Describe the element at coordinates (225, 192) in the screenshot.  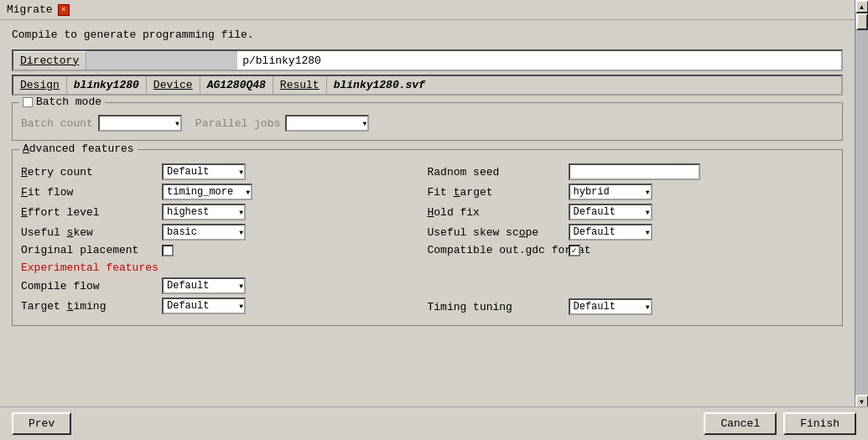
I see `fit-flow-row: Fit flow timing_moredefaulttiming_less` at that location.